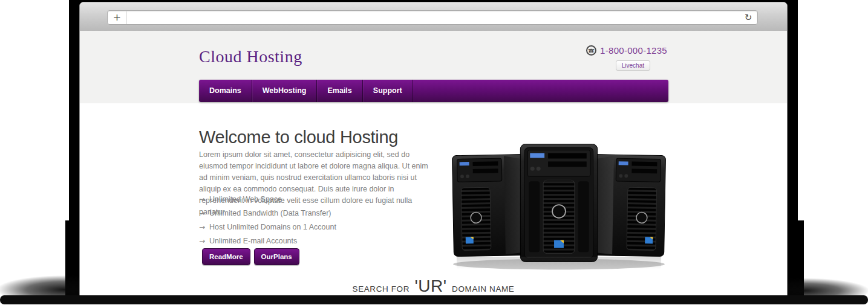 Image resolution: width=868 pixels, height=308 pixels. What do you see at coordinates (634, 51) in the screenshot?
I see `phone-number: 1-800-000-1235` at bounding box center [634, 51].